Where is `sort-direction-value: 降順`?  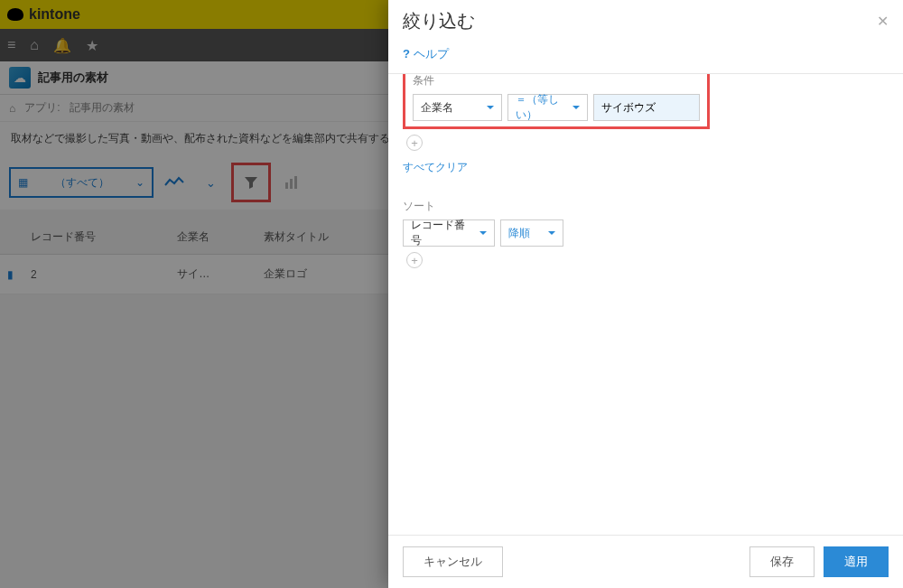 sort-direction-value: 降順 is located at coordinates (519, 233).